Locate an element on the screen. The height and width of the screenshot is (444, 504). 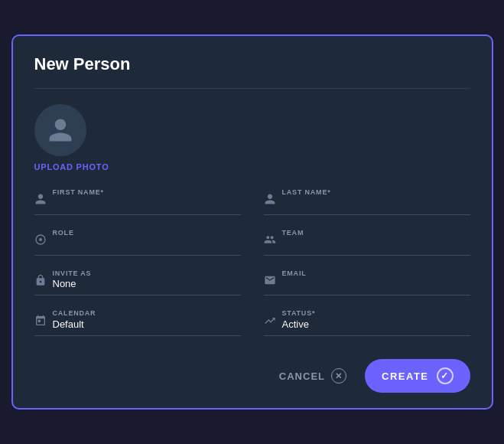
last-name-value is located at coordinates (376, 203).